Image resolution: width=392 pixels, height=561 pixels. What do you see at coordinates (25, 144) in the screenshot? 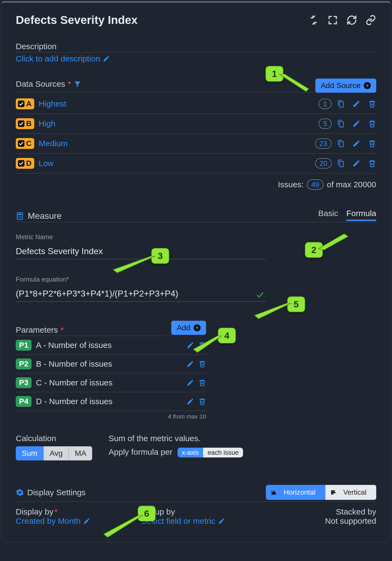
I see `source-letter-badge: C` at bounding box center [25, 144].